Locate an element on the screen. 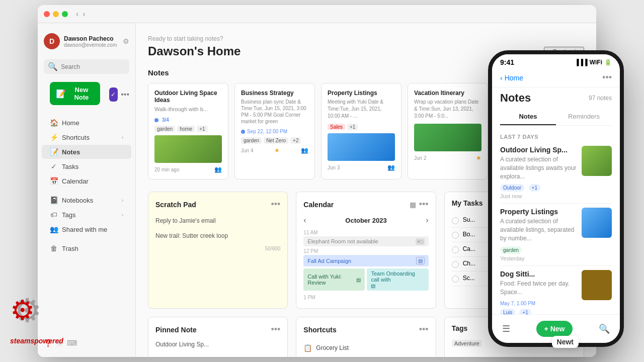 The height and width of the screenshot is (362, 644). sidebar-item-notes: 📝 Notes is located at coordinates (87, 152).